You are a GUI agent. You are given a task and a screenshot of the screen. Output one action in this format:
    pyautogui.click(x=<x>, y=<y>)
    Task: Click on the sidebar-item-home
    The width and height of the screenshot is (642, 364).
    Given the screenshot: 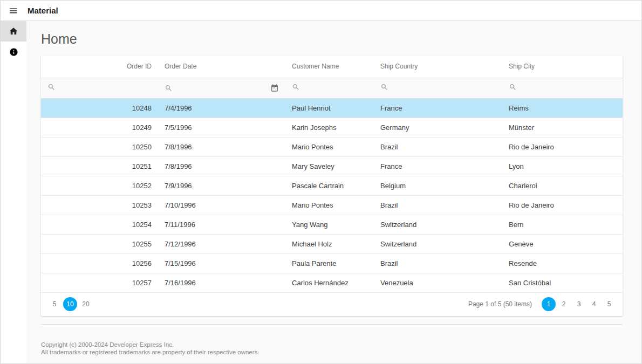 What is the action you would take?
    pyautogui.click(x=13, y=31)
    